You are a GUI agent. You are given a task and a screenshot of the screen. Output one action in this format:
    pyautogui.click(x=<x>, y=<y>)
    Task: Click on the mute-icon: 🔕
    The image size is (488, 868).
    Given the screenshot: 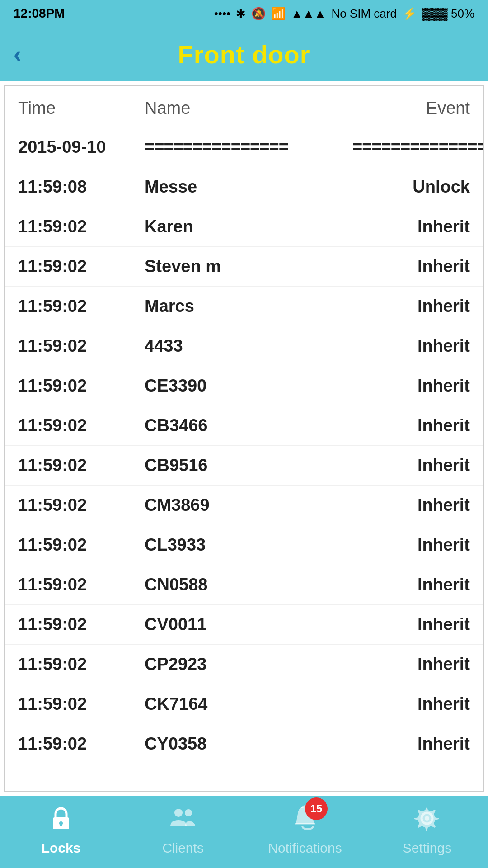 What is the action you would take?
    pyautogui.click(x=258, y=14)
    